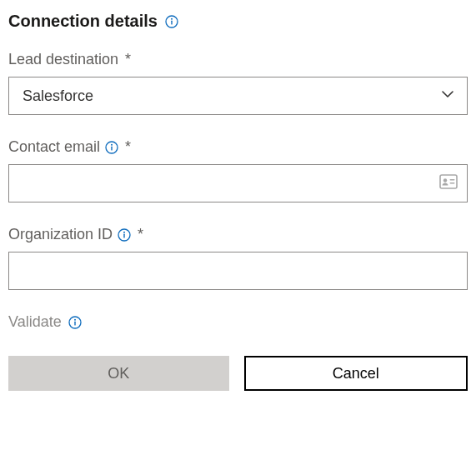  Describe the element at coordinates (238, 96) in the screenshot. I see `lead-destination-select-wrap: Salesforce` at that location.